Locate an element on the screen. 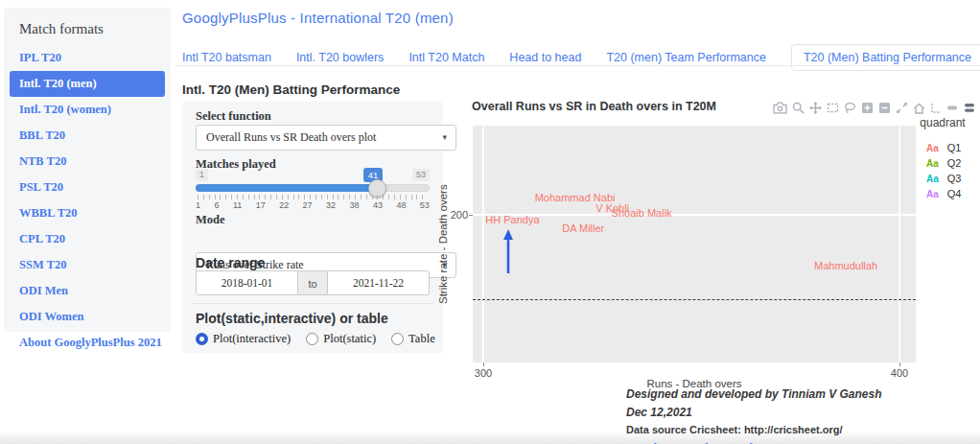 The image size is (980, 444). page-title: GooglyPlusPlus - International T20 (men) is located at coordinates (318, 17).